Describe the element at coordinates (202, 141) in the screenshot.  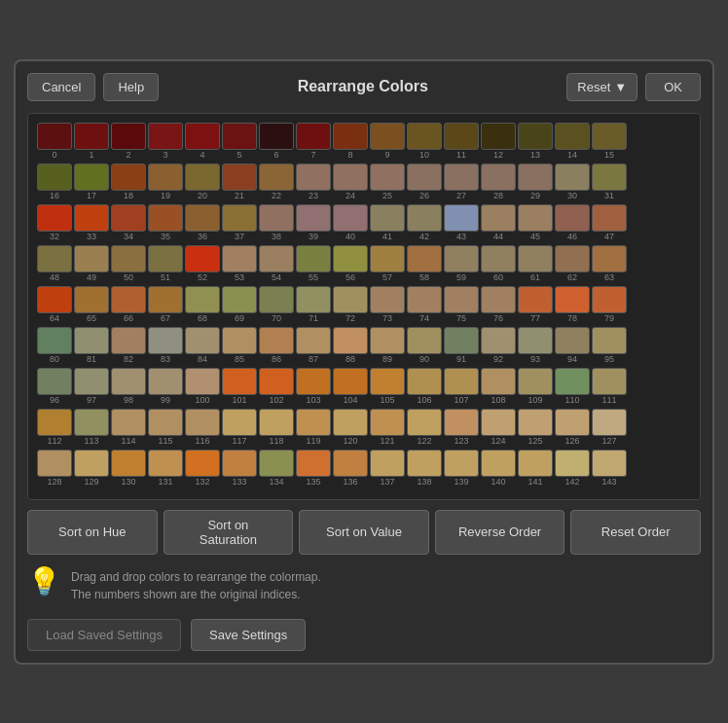
I see `color-cell: 4` at that location.